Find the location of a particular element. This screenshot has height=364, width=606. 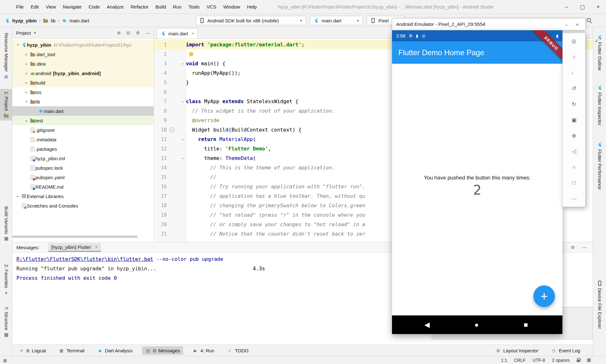

screenshot-icon: ▣ is located at coordinates (574, 120).